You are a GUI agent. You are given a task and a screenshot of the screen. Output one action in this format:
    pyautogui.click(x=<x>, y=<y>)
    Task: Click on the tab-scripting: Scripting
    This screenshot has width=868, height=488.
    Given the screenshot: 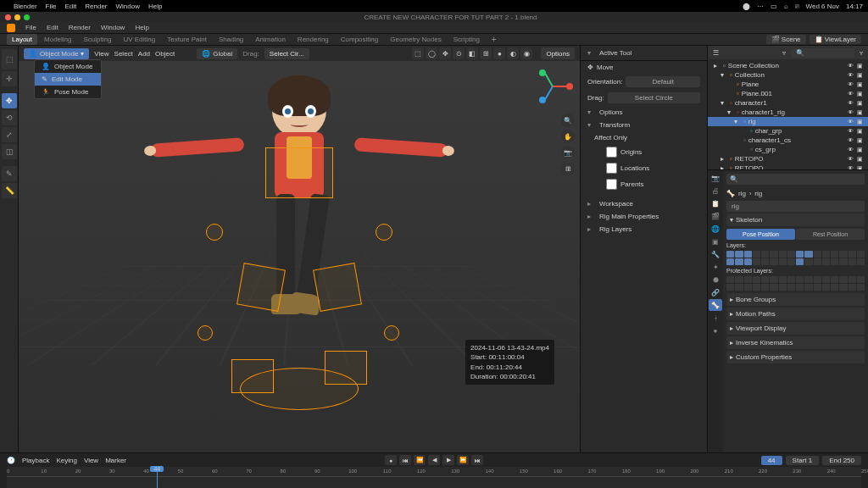 What is the action you would take?
    pyautogui.click(x=466, y=39)
    